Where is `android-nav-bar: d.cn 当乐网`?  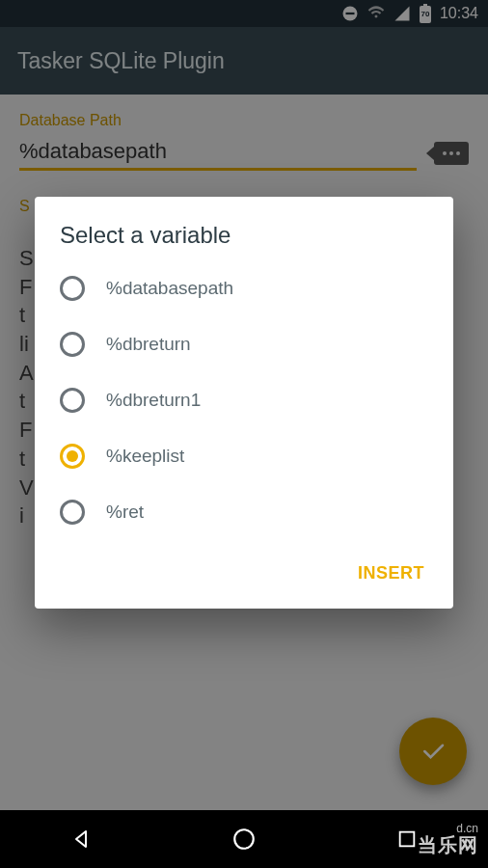 android-nav-bar: d.cn 当乐网 is located at coordinates (244, 839).